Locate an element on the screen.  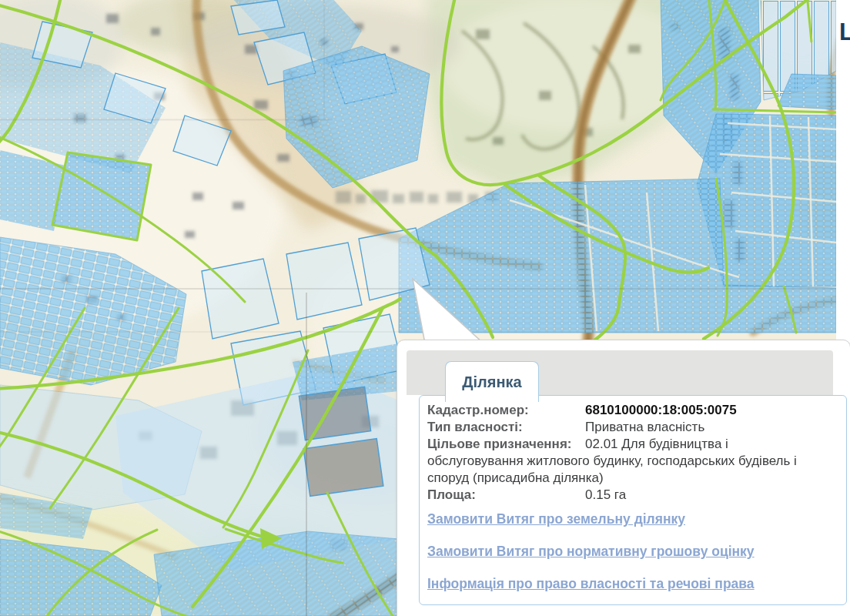
tab-label: Ділянка is located at coordinates (491, 382).